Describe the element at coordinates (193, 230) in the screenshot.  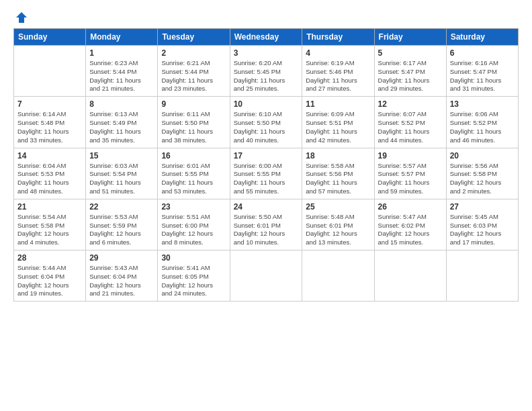
I see `day-info: Sunrise: 5:51 AMSunset: 6:00 PMDaylight:…` at that location.